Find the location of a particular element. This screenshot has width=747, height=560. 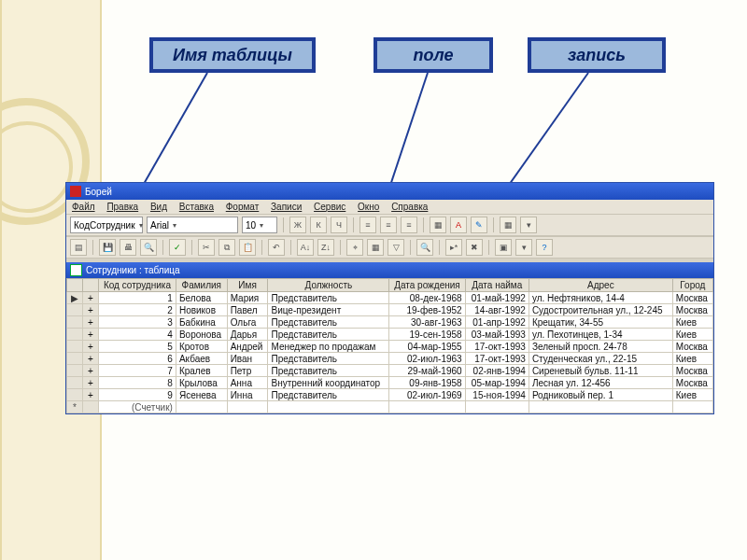

print-button: 🖶 is located at coordinates (128, 247).